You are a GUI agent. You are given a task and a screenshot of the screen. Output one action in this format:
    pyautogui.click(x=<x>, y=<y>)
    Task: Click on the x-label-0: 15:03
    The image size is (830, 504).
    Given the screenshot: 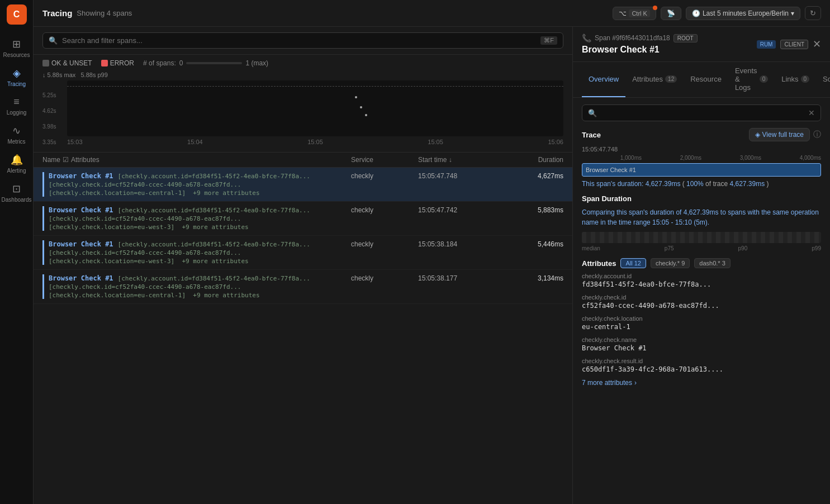 What is the action you would take?
    pyautogui.click(x=75, y=142)
    